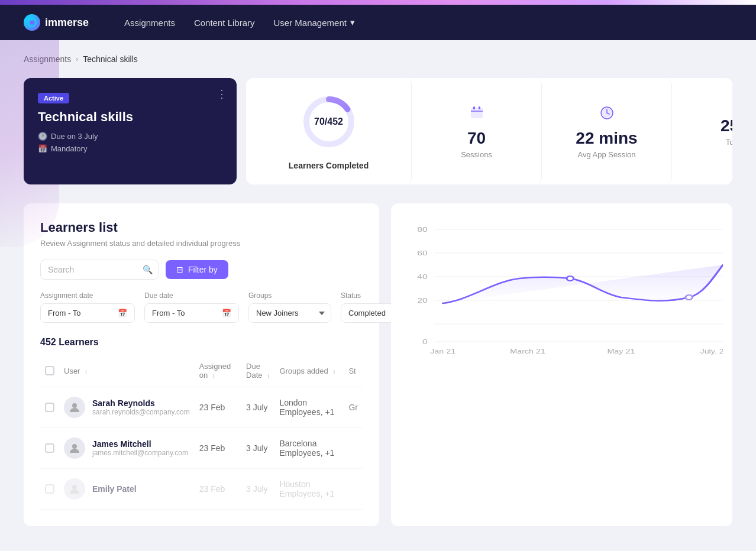  Describe the element at coordinates (127, 371) in the screenshot. I see `col-user-header: User ↕` at that location.